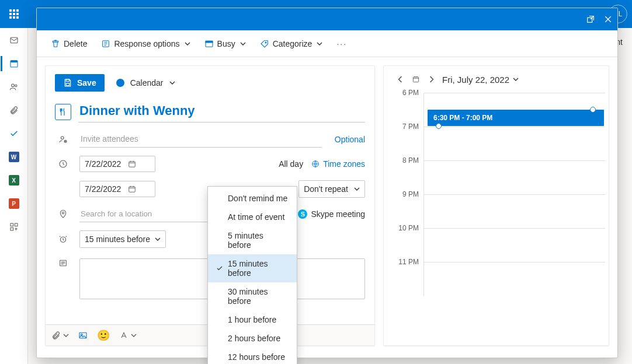  I want to click on end-date-value: 7/22/2022, so click(103, 189).